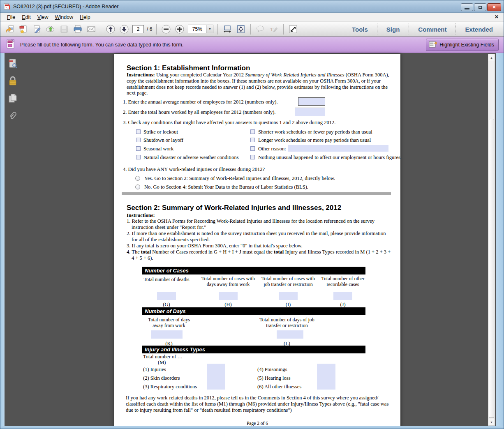 This screenshot has height=429, width=504. What do you see at coordinates (234, 208) in the screenshot?
I see `section2-title: Section 2: Summary of Work-Related Injur…` at bounding box center [234, 208].